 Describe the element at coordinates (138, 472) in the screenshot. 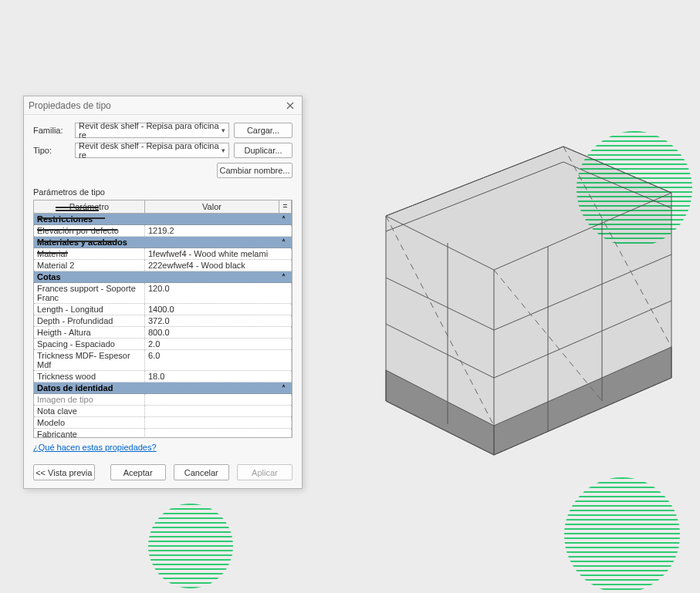

I see `accept-button: Aceptar` at that location.